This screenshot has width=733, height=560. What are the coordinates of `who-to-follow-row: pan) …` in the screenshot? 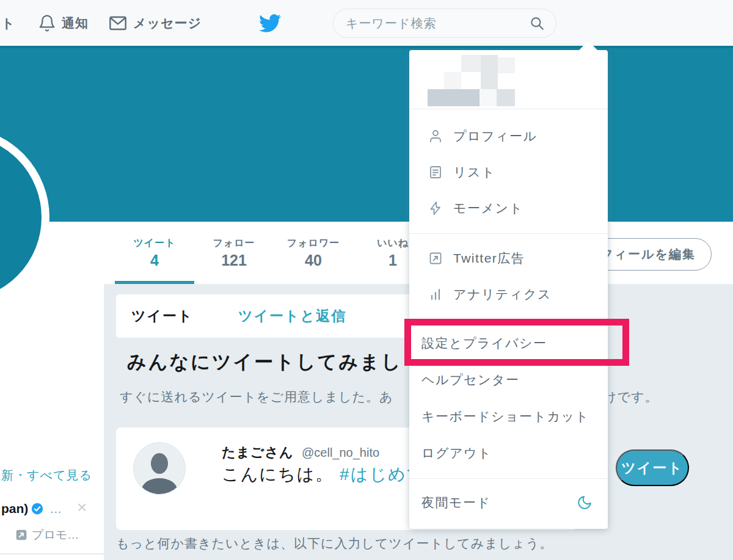 It's located at (32, 509).